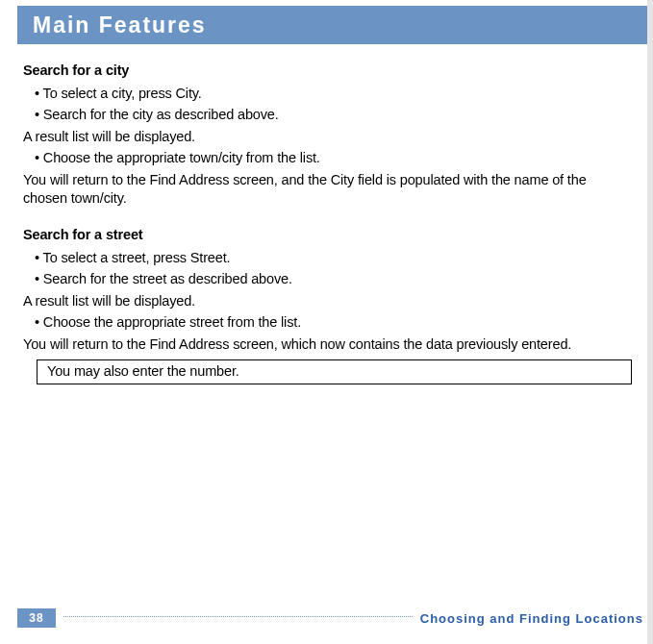 The height and width of the screenshot is (644, 653). What do you see at coordinates (335, 372) in the screenshot?
I see `note-box: You may also enter the number.` at bounding box center [335, 372].